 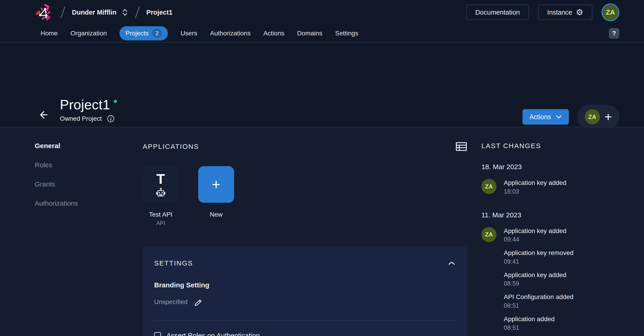 What do you see at coordinates (614, 33) in the screenshot?
I see `help-button: ?` at bounding box center [614, 33].